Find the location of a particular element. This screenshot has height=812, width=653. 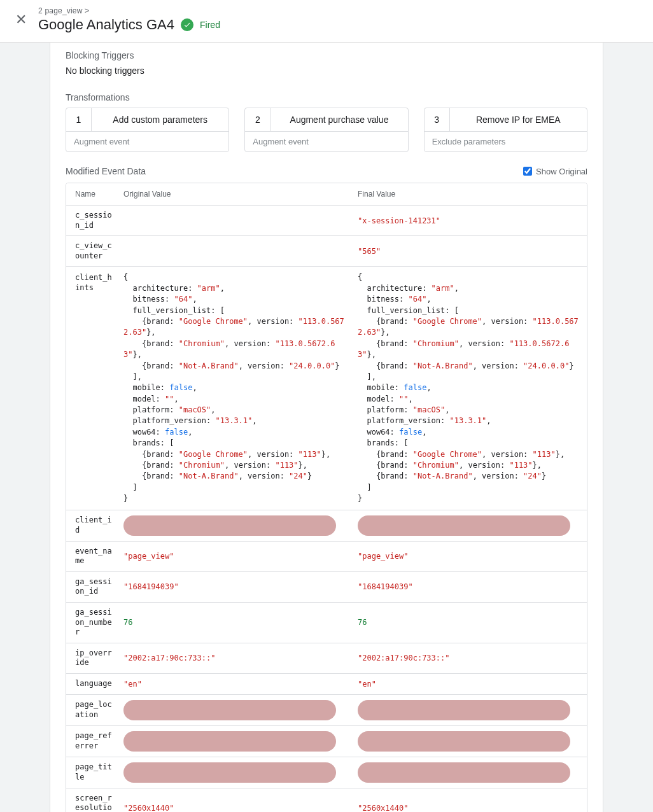

col-name: Name is located at coordinates (92, 194).